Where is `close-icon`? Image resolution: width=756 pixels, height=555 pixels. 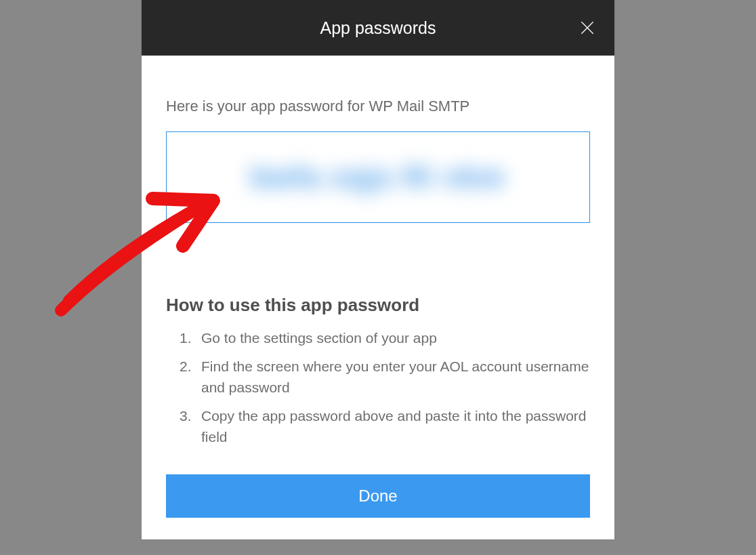
close-icon is located at coordinates (587, 28).